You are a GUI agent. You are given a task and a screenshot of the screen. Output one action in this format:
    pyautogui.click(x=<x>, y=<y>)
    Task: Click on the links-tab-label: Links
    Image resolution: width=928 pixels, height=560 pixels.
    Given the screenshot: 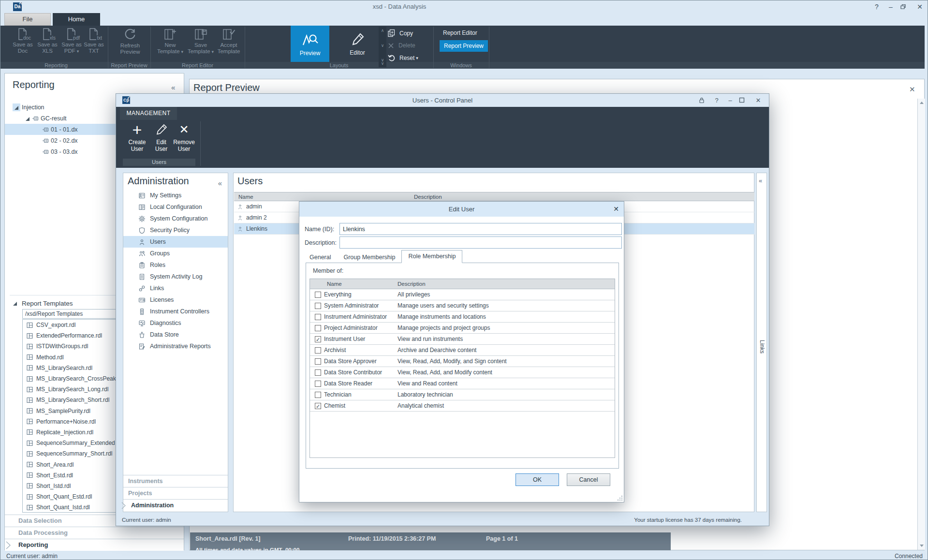 What is the action you would take?
    pyautogui.click(x=762, y=347)
    